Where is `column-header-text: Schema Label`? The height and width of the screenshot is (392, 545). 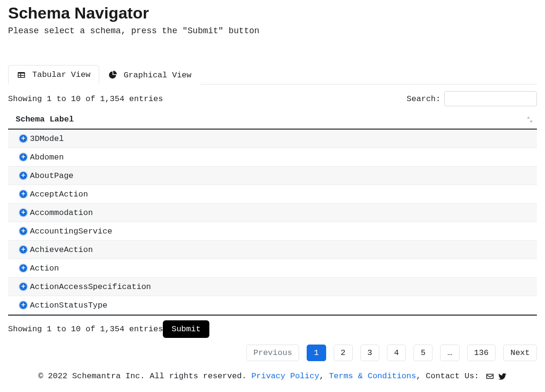
column-header-text: Schema Label is located at coordinates (45, 120).